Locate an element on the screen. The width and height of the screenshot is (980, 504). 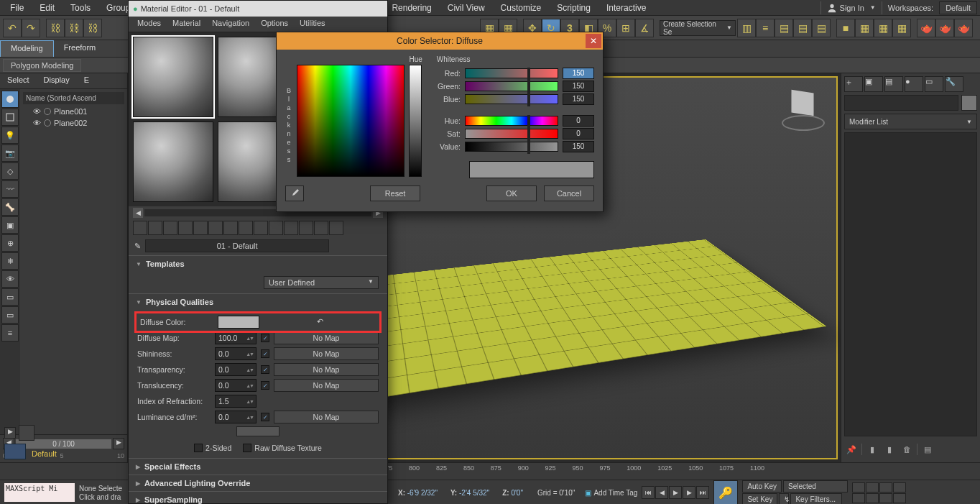
filter-icon is located at coordinates (27, 433).